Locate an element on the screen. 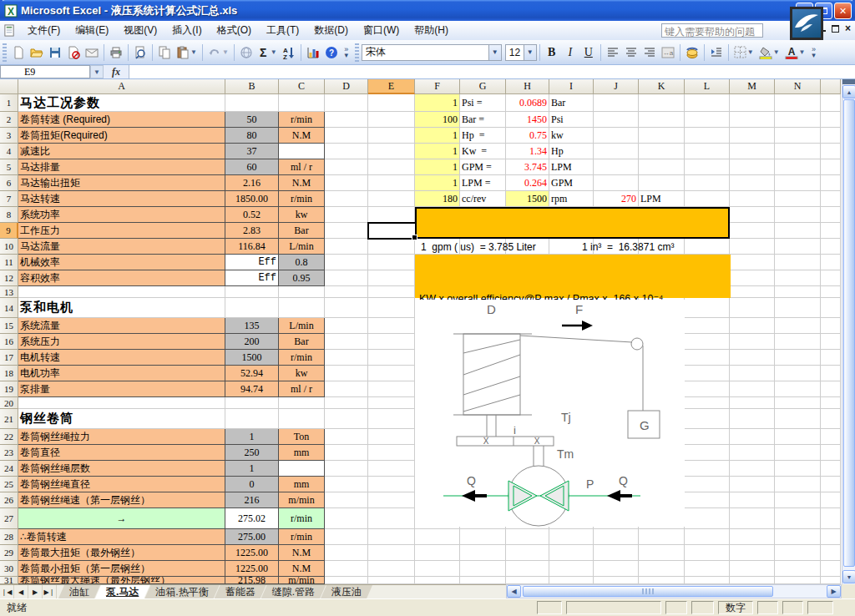 Image resolution: width=855 pixels, height=616 pixels. cell-A20 is located at coordinates (122, 403).